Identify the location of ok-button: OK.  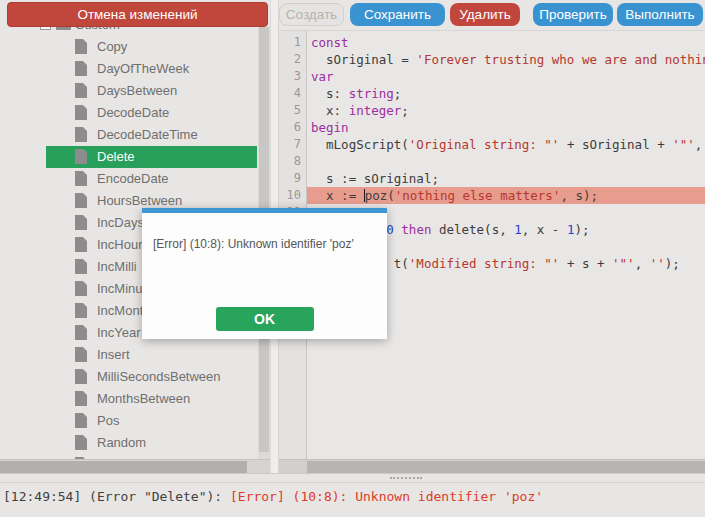
(265, 319).